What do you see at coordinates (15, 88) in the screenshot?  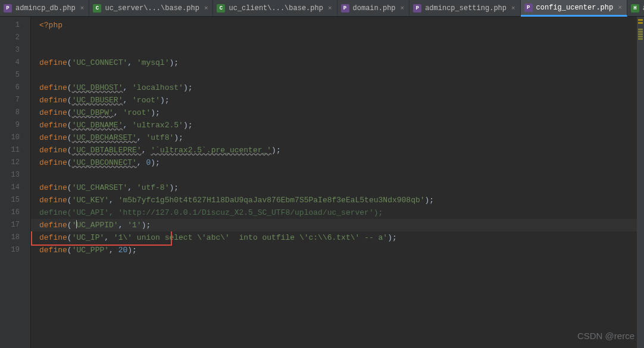 I see `line-number: 6` at bounding box center [15, 88].